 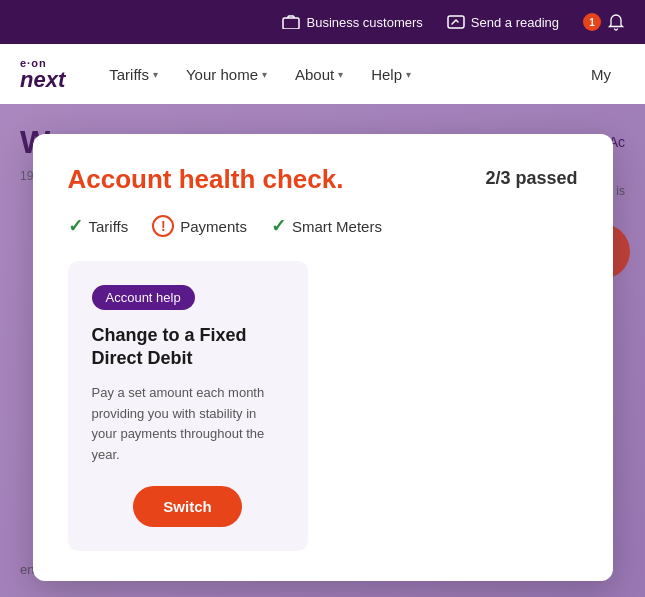 I want to click on eon-next-logo: e·on next, so click(x=42, y=74).